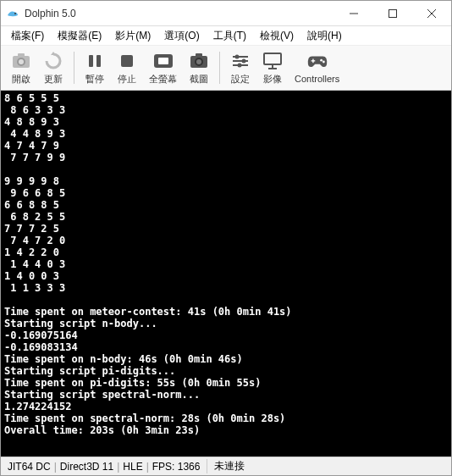 This screenshot has width=452, height=476. Describe the element at coordinates (393, 14) in the screenshot. I see `window-controls` at that location.